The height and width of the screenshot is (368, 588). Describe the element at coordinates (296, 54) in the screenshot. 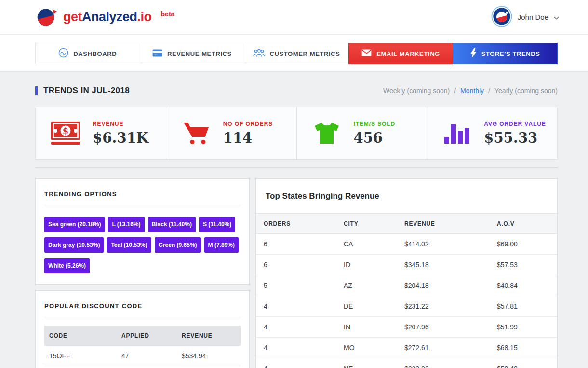

I see `tab-customer-metrics: CUSTOMER METRICS` at that location.